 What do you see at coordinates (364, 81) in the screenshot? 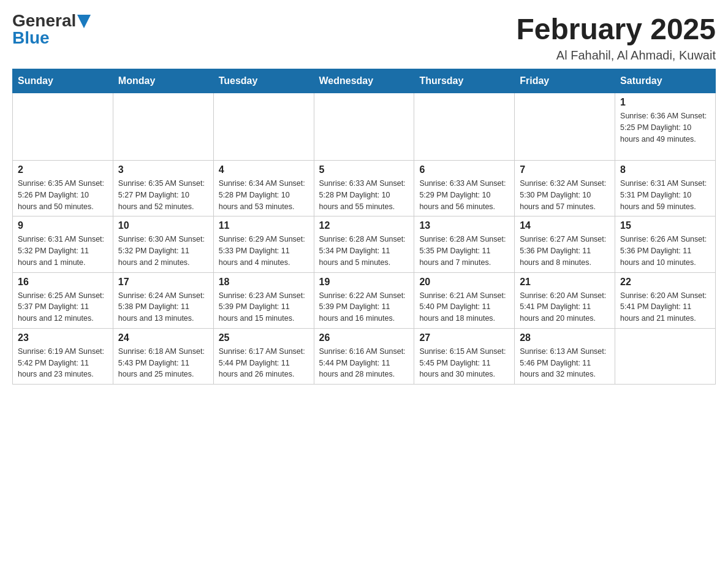
I see `weekday-header-row: SundayMondayTuesdayWednesdayThursdayFrid…` at bounding box center [364, 81].